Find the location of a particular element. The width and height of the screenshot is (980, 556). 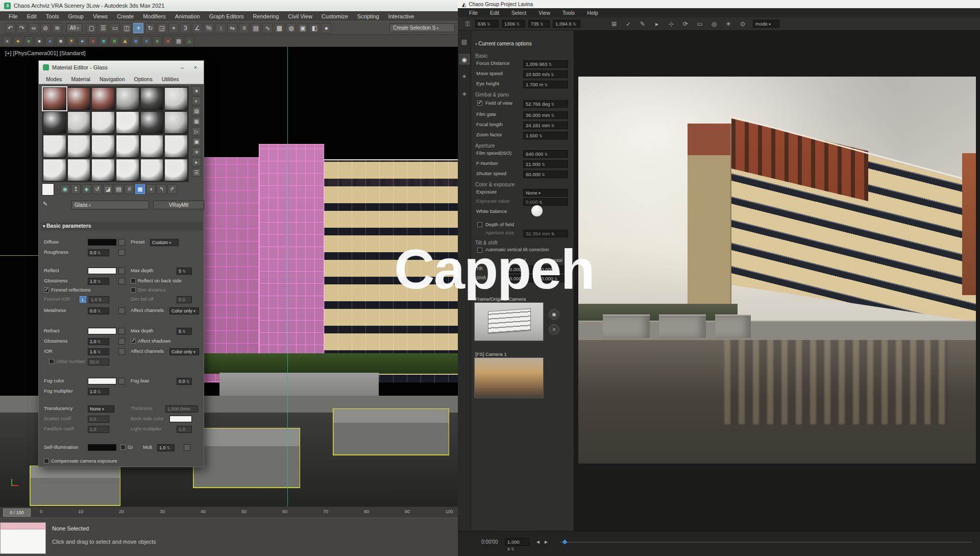

max-menu-customize: Customize is located at coordinates (335, 16).